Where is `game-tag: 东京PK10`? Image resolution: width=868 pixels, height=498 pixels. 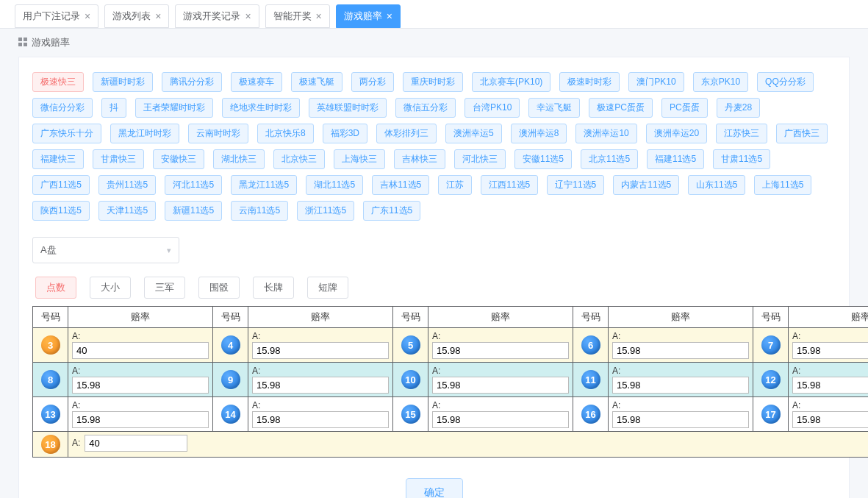
game-tag: 东京PK10 is located at coordinates (720, 82).